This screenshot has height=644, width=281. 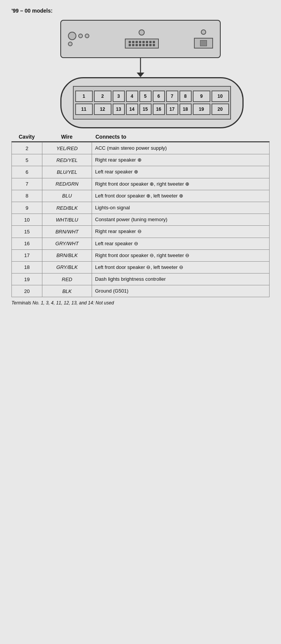 What do you see at coordinates (152, 109) in the screenshot?
I see `connector-row-2: 11 12 13 14 15 16 17 18 19 20` at bounding box center [152, 109].